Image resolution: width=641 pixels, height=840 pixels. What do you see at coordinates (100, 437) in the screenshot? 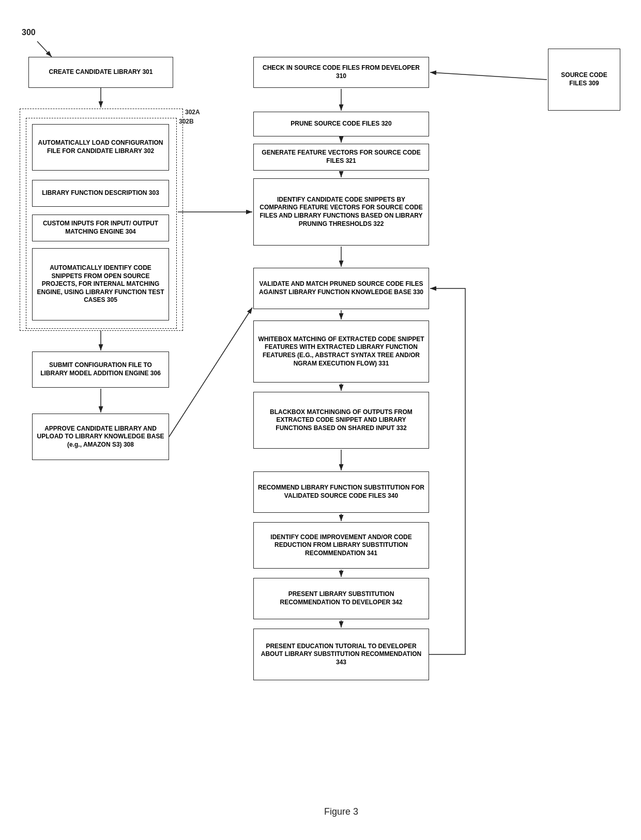
I see `box-308: APPROVE CANDIDATE LIBRARY AND UPLOAD TO …` at bounding box center [100, 437].